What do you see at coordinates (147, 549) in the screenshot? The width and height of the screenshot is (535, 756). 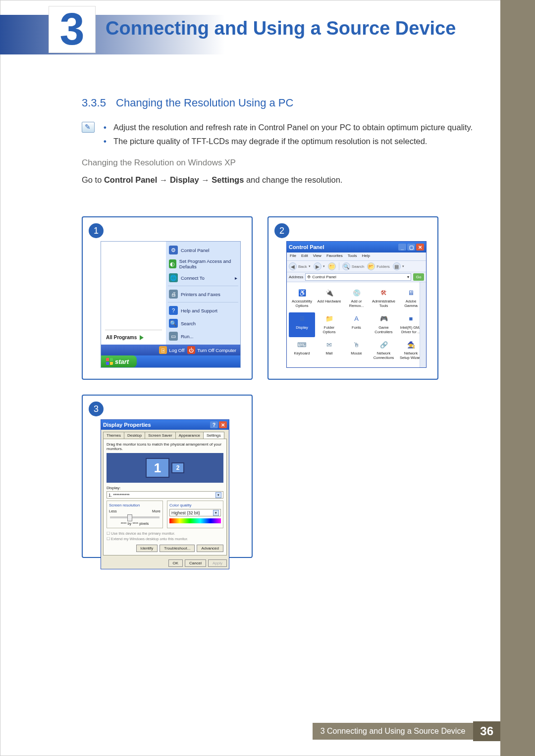 I see `identify-button: Identify` at bounding box center [147, 549].